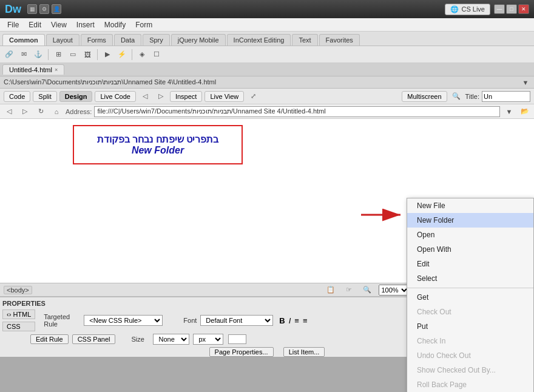 The image size is (534, 392). Describe the element at coordinates (499, 9) in the screenshot. I see `minimize-button: —` at that location.